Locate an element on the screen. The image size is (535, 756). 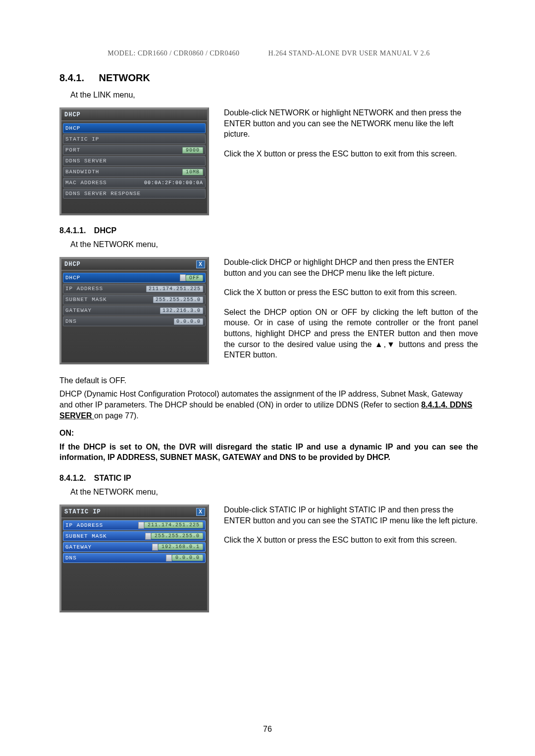
dhcp-default: The default is OFF. is located at coordinates (268, 381).